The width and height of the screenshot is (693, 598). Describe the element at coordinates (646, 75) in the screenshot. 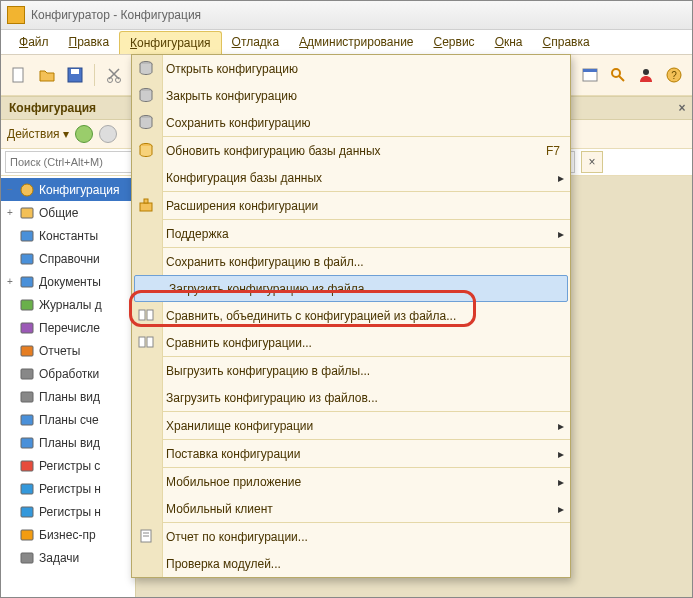

I see `user-button` at that location.